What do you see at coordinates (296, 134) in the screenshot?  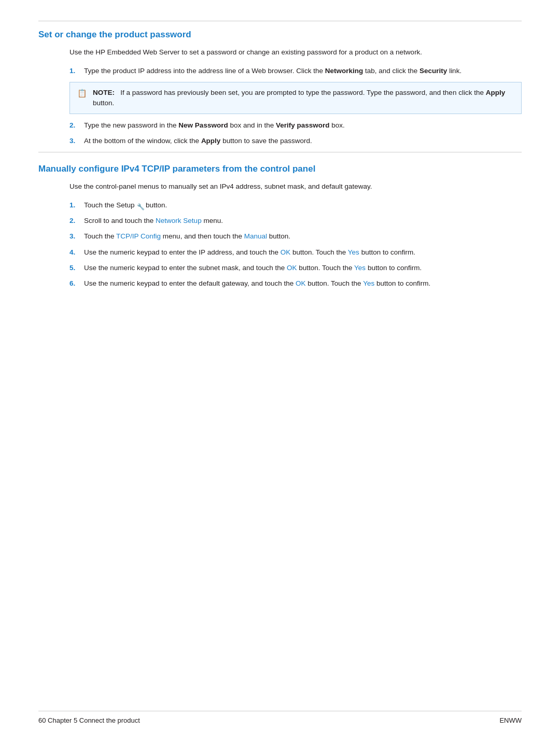 I see `section1-steps-2-3: 2. Type the new password in the New Pass…` at bounding box center [296, 134].